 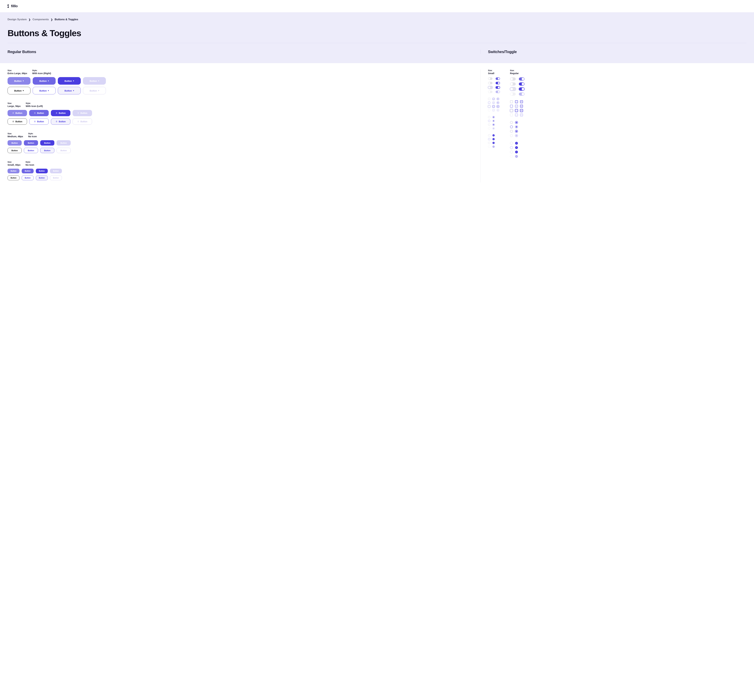 I want to click on button-sm-outline-purple: Button, so click(x=28, y=178).